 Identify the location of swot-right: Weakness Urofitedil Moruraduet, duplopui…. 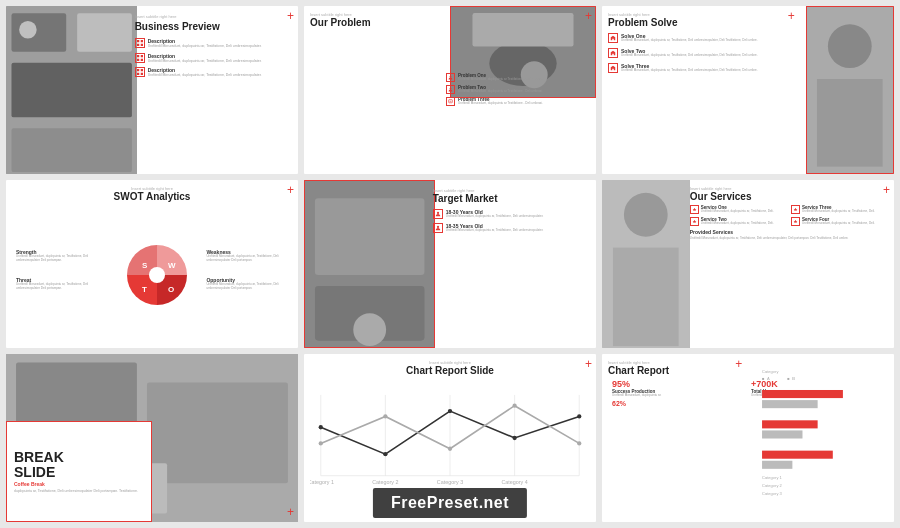
(247, 270).